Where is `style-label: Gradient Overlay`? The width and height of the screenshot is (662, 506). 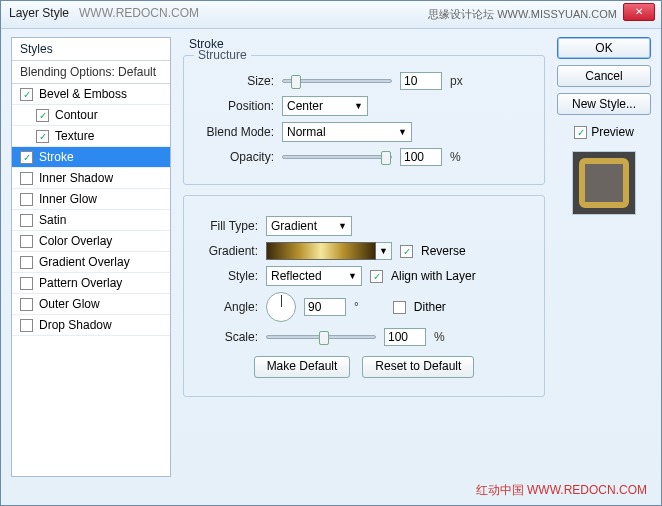 style-label: Gradient Overlay is located at coordinates (84, 262).